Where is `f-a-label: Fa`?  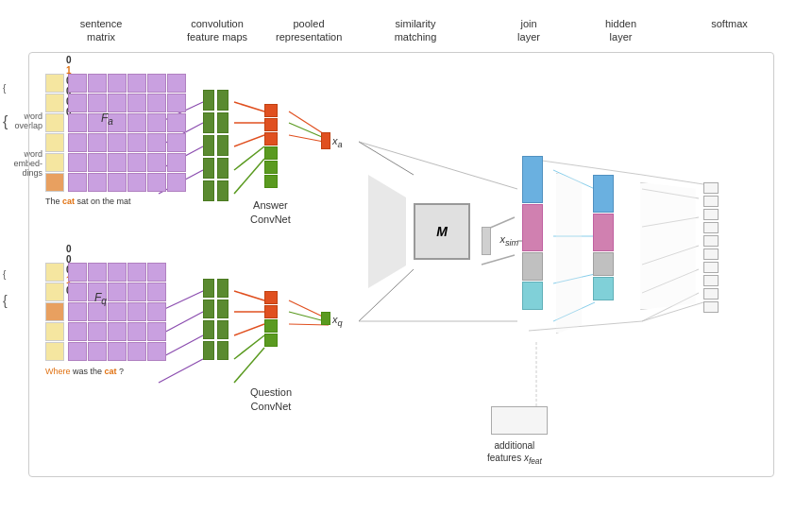
f-a-label: Fa is located at coordinates (108, 119).